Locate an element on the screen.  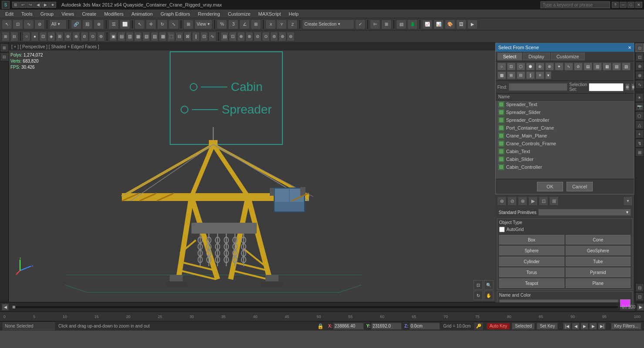
sel-tb-1: ○ is located at coordinates (502, 67).